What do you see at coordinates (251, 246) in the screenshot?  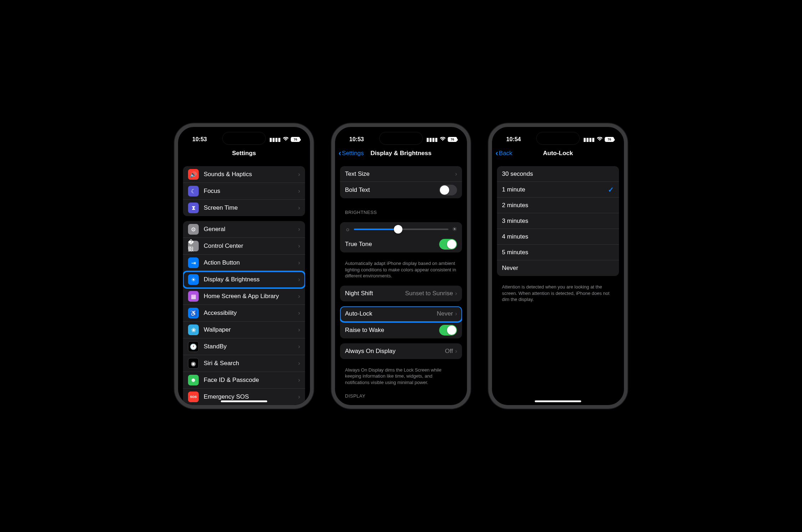 I see `row-label: Control Center` at bounding box center [251, 246].